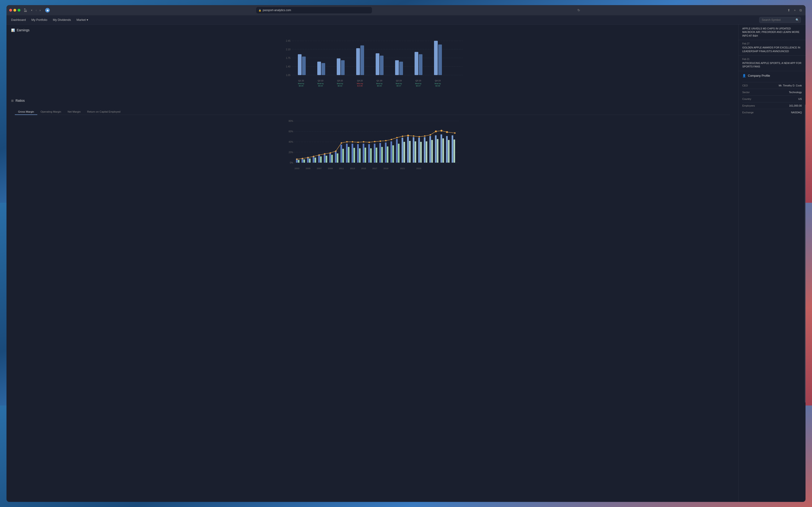  I want to click on ratios-chart-container: Gross Margin Operating Margin Net Margin…, so click(168, 146).